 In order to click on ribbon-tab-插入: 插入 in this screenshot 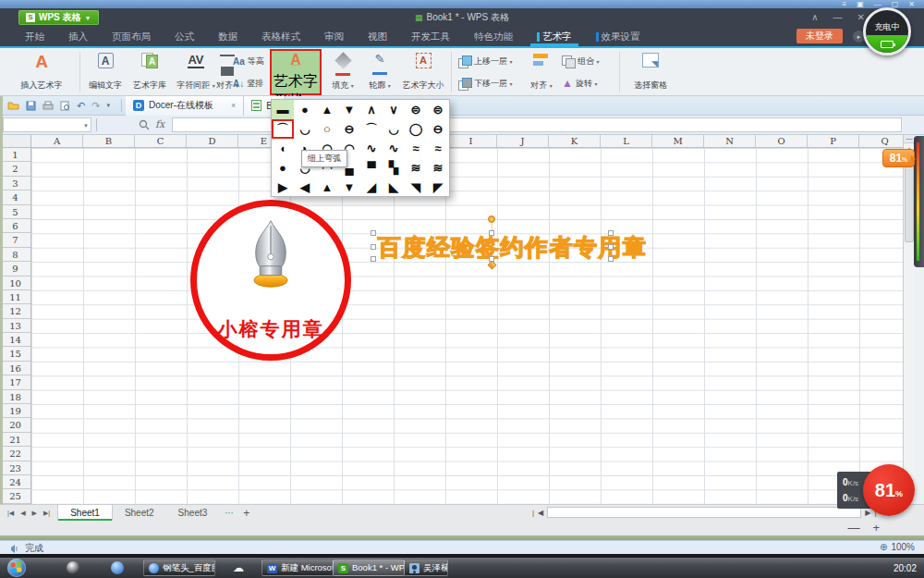, I will do `click(78, 37)`.